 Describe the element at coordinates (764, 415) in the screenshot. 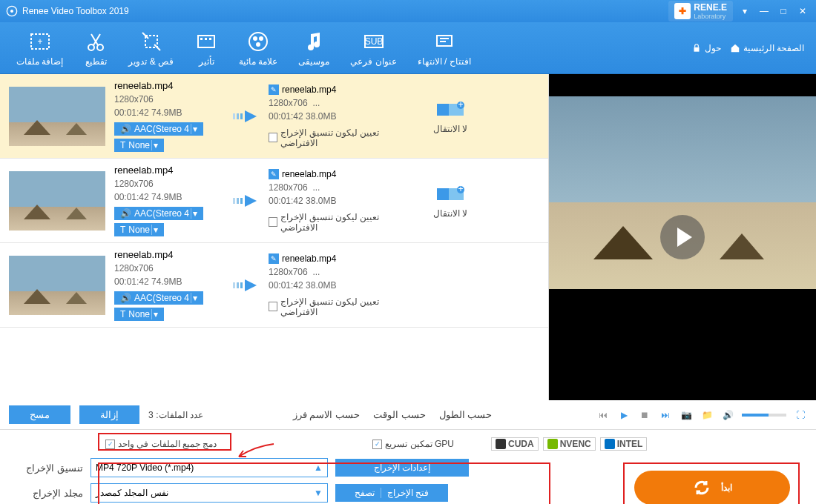

I see `volume-slider` at that location.